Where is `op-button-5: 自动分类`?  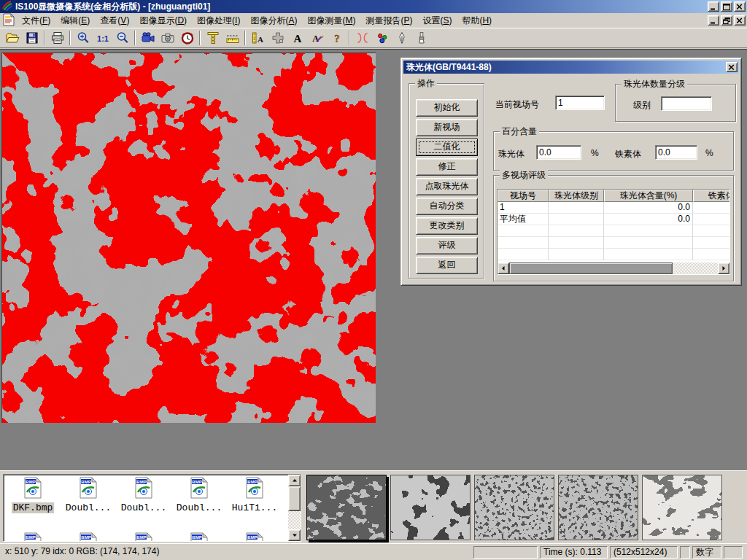
op-button-5: 自动分类 is located at coordinates (446, 206).